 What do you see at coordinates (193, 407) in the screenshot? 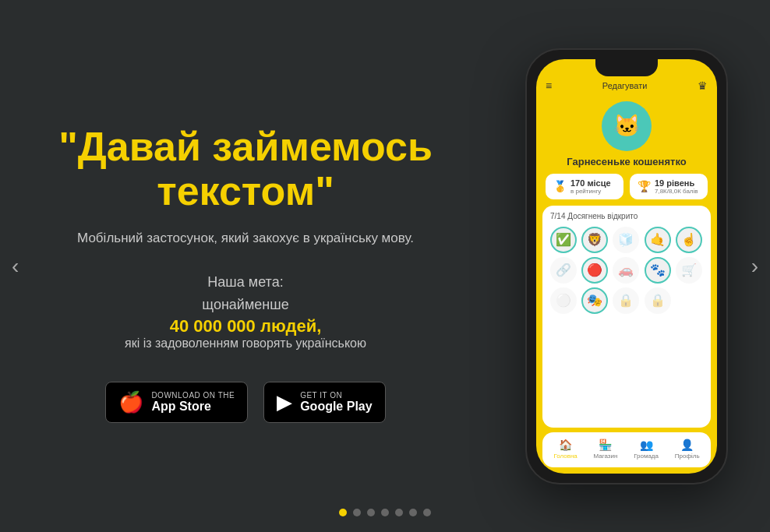
I see `apple-store-big: App Store` at bounding box center [193, 407].